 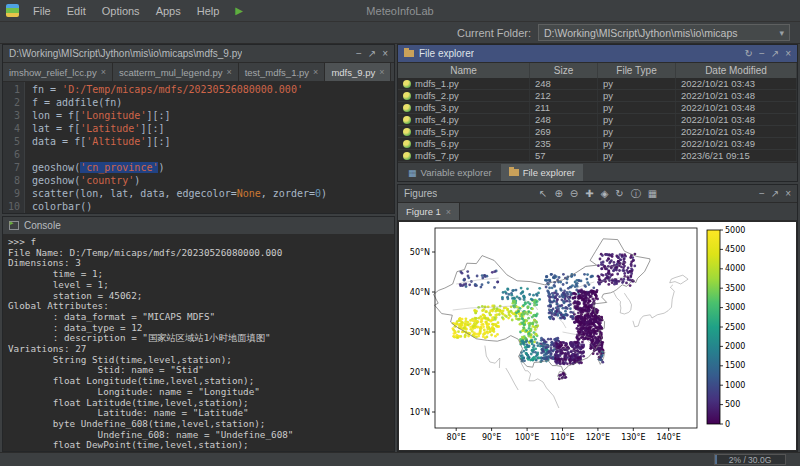 What do you see at coordinates (464, 70) in the screenshot?
I see `column-header: Name` at bounding box center [464, 70].